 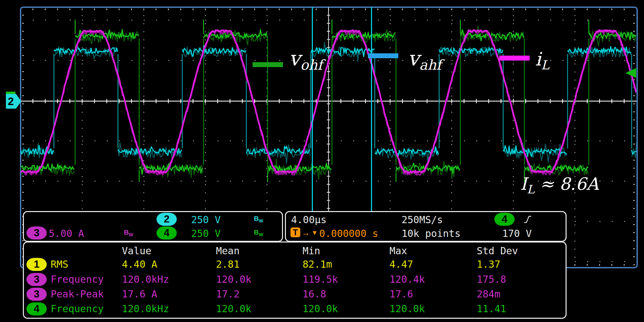 What do you see at coordinates (309, 220) in the screenshot?
I see `timebase-scale: 4.00µs` at bounding box center [309, 220].